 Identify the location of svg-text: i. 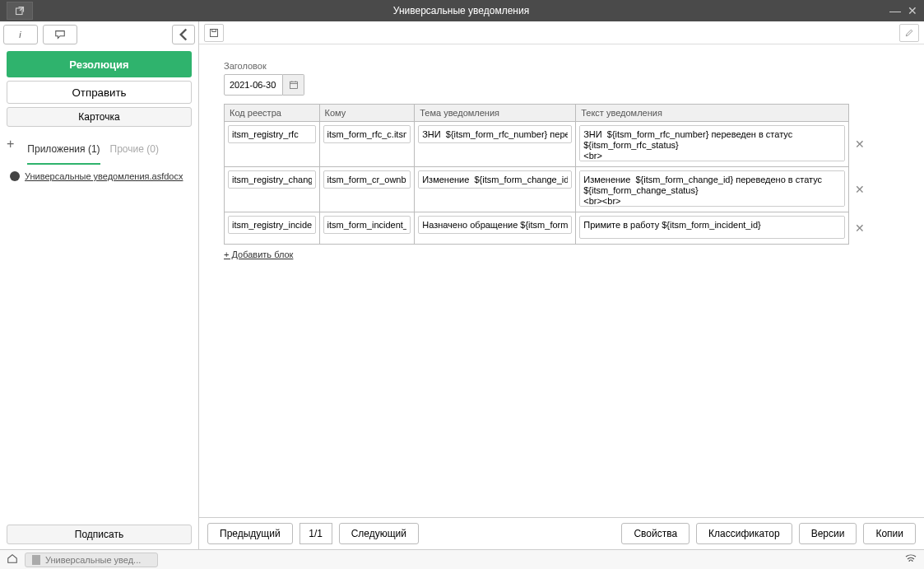
(20, 35).